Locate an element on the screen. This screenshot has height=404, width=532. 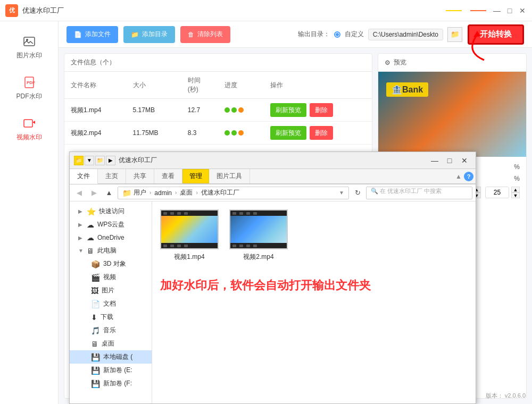
app-title: 优速水印工厂 is located at coordinates (233, 11).